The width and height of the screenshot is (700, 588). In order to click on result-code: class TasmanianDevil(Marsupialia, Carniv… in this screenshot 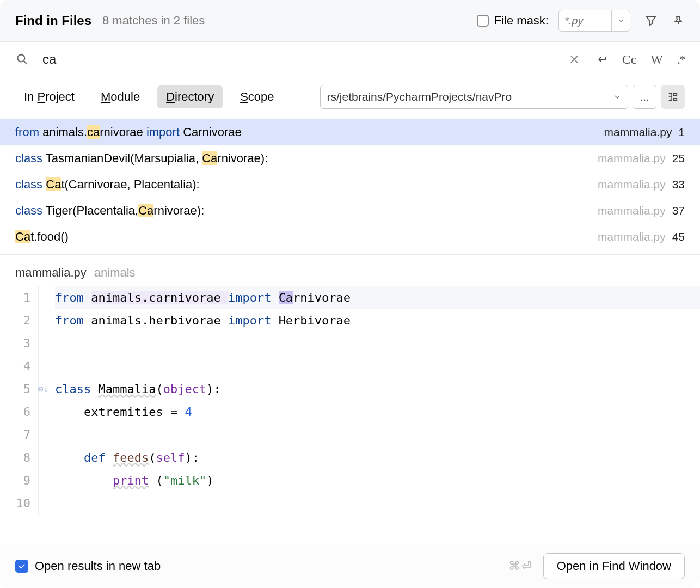, I will do `click(306, 158)`.